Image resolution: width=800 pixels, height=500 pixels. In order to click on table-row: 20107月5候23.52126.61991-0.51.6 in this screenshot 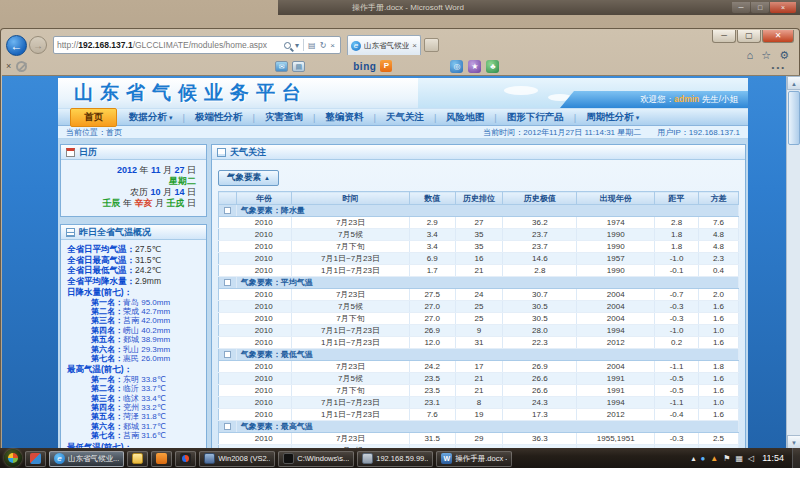, I will do `click(479, 379)`.